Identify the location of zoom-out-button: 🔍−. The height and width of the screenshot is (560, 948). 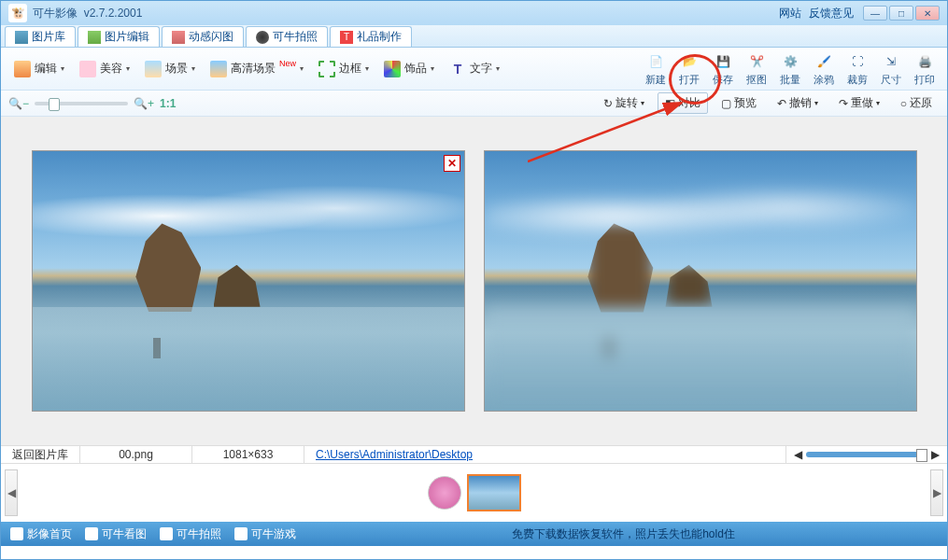
(19, 104).